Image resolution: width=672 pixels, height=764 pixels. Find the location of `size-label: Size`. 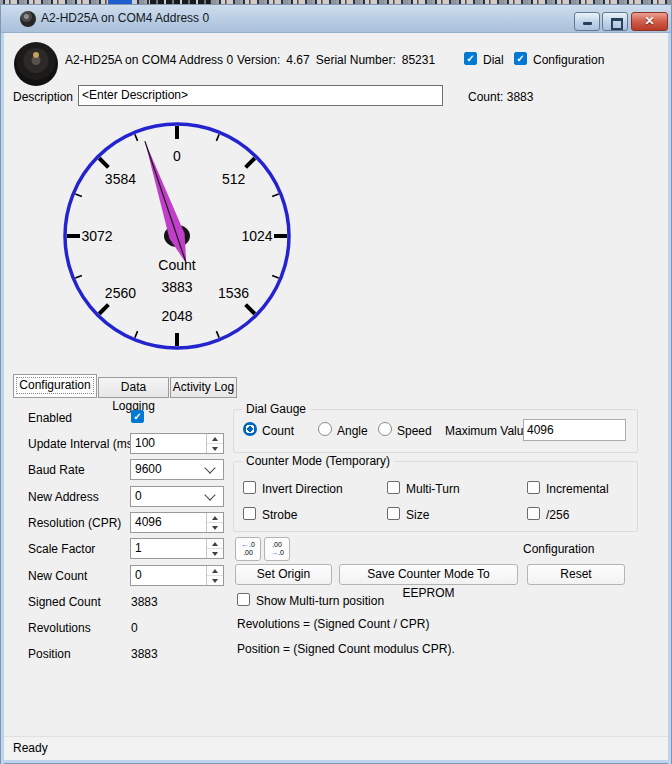

size-label: Size is located at coordinates (418, 515).